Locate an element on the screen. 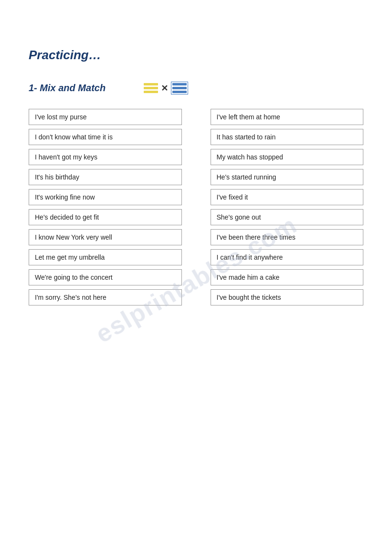  left-phrase-box: I know New York very well is located at coordinates (105, 237).